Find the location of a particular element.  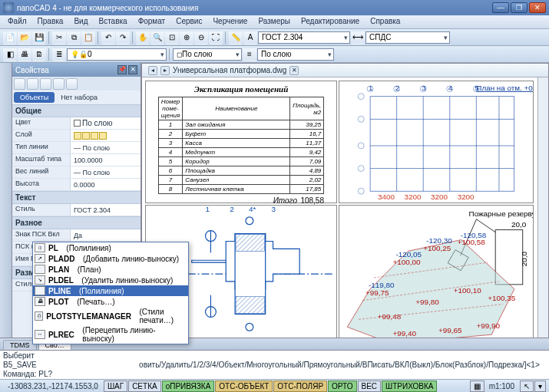

maximize-button: ❐ is located at coordinates (519, 8).